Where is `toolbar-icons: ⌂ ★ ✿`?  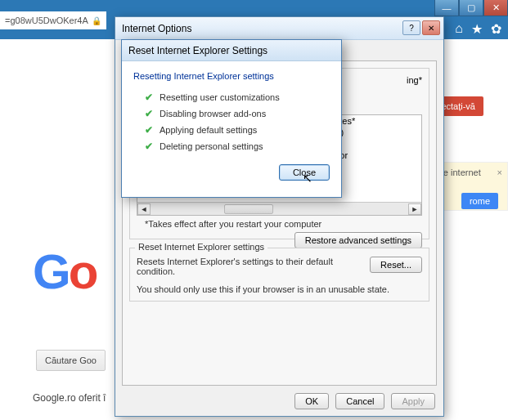
toolbar-icons: ⌂ ★ ✿ is located at coordinates (478, 29).